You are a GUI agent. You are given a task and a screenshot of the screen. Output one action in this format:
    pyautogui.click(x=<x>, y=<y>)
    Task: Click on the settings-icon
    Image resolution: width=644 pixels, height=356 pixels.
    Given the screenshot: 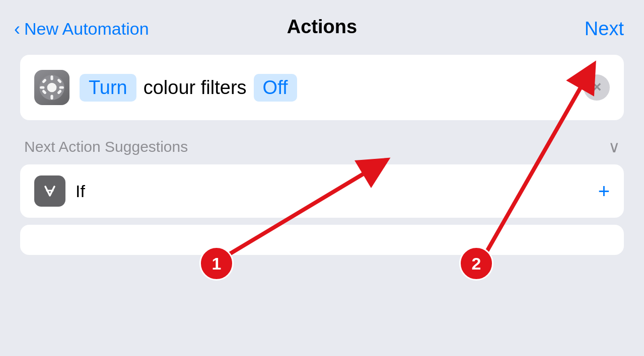 What is the action you would take?
    pyautogui.click(x=52, y=87)
    